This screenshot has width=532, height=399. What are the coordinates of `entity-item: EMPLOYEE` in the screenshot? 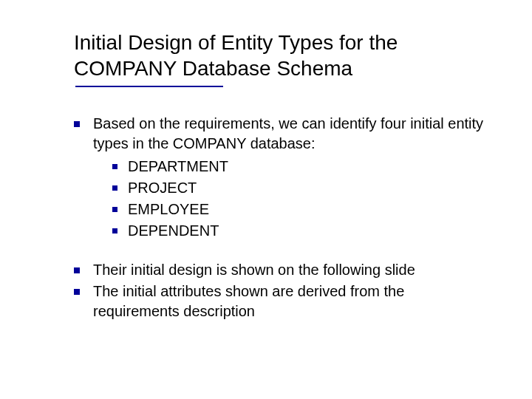 It's located at (301, 210).